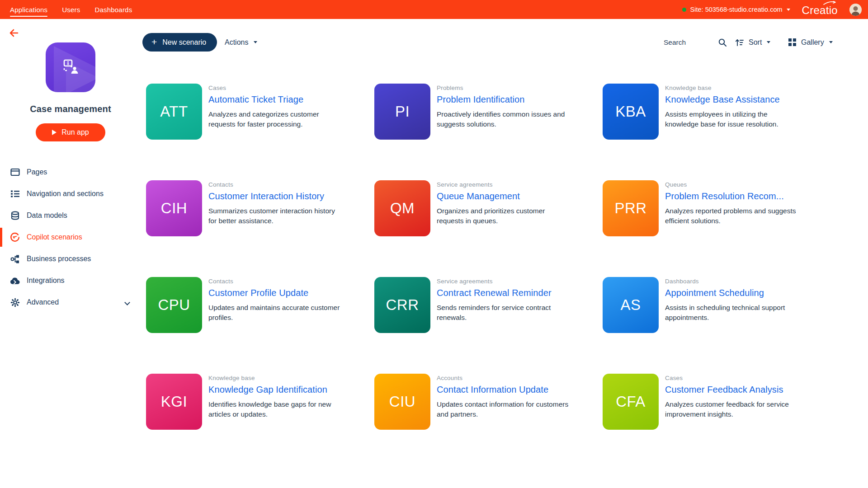 Image resolution: width=868 pixels, height=488 pixels. What do you see at coordinates (15, 259) in the screenshot?
I see `business-processes-icon` at bounding box center [15, 259].